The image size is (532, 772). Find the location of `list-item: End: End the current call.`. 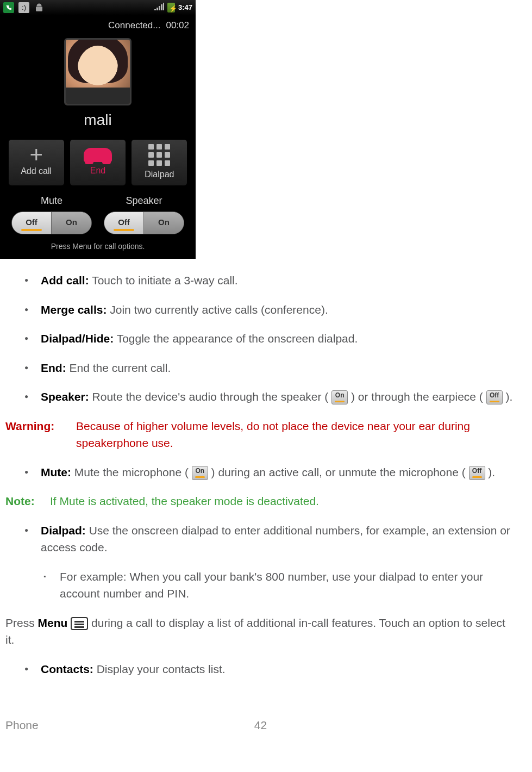

list-item: End: End the current call. is located at coordinates (270, 374).